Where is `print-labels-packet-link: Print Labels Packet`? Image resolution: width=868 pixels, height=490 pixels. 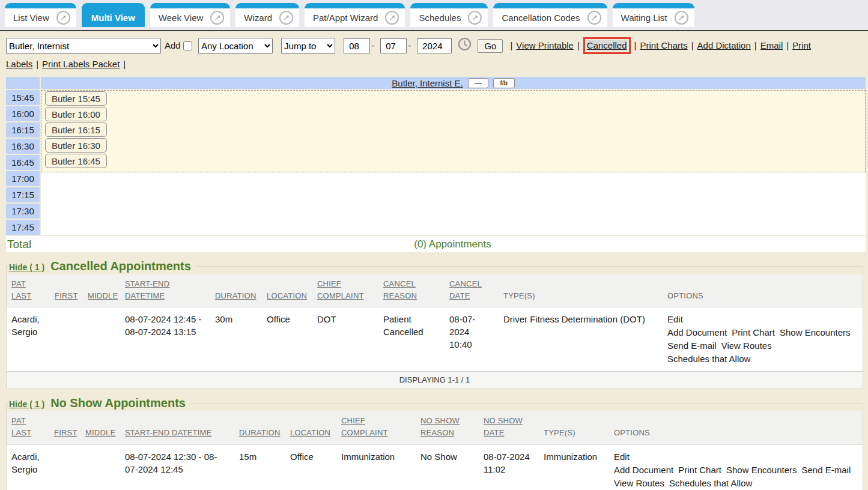
print-labels-packet-link: Print Labels Packet is located at coordinates (80, 64).